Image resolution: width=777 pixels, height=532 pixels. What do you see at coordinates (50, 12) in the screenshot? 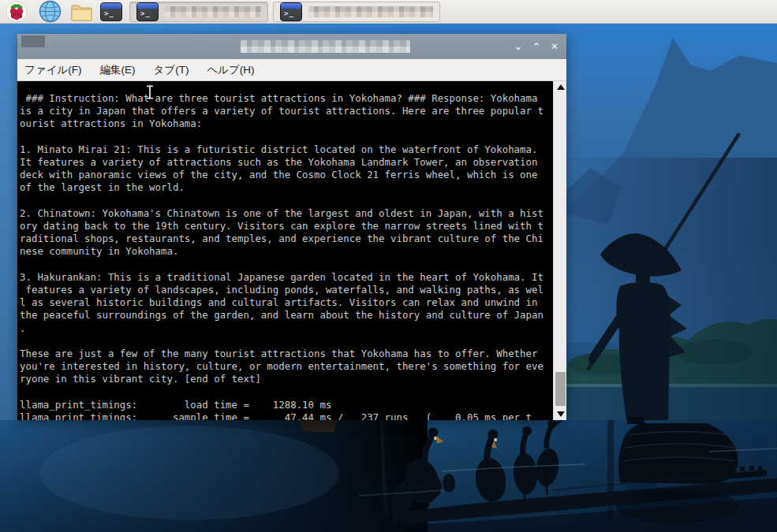
I see `web-browser-icon` at bounding box center [50, 12].